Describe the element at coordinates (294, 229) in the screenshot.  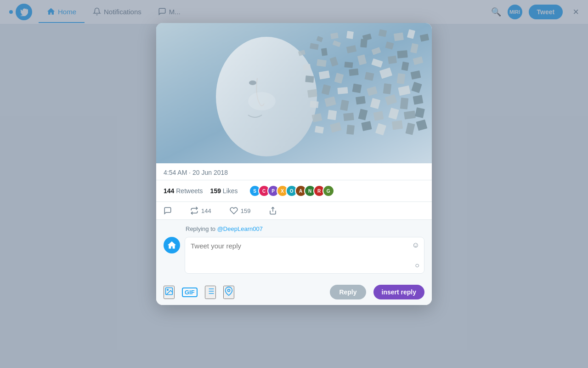
I see `replying-to-label: Replying to @DeepLearn007` at that location.